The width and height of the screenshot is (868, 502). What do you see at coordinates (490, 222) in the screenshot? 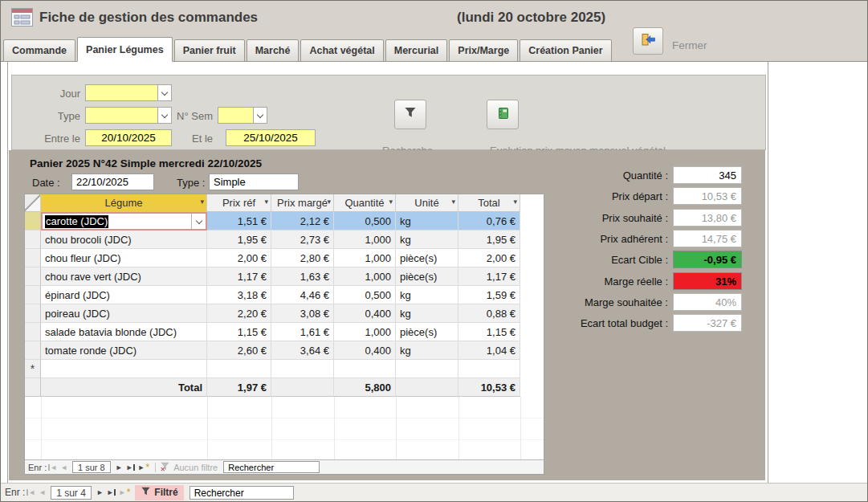
I see `cell-total: 0,76 €` at bounding box center [490, 222].